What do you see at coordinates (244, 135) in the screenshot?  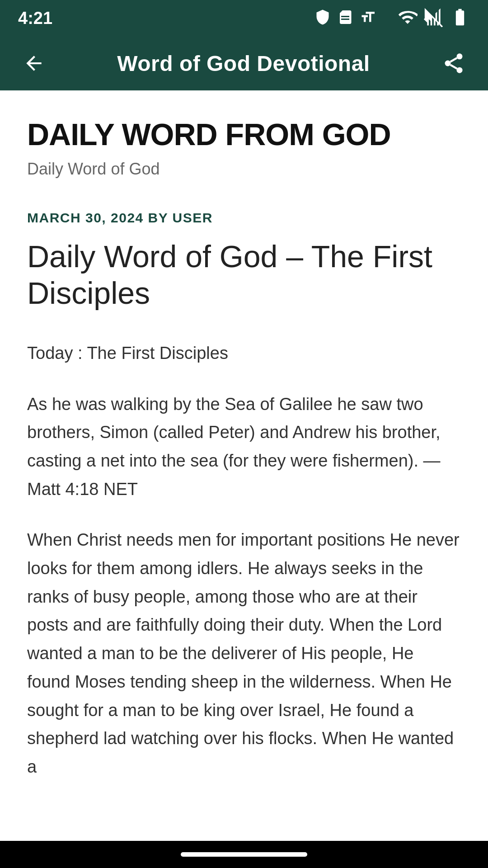 I see `blog-title: DAILY WORD FROM GOD` at bounding box center [244, 135].